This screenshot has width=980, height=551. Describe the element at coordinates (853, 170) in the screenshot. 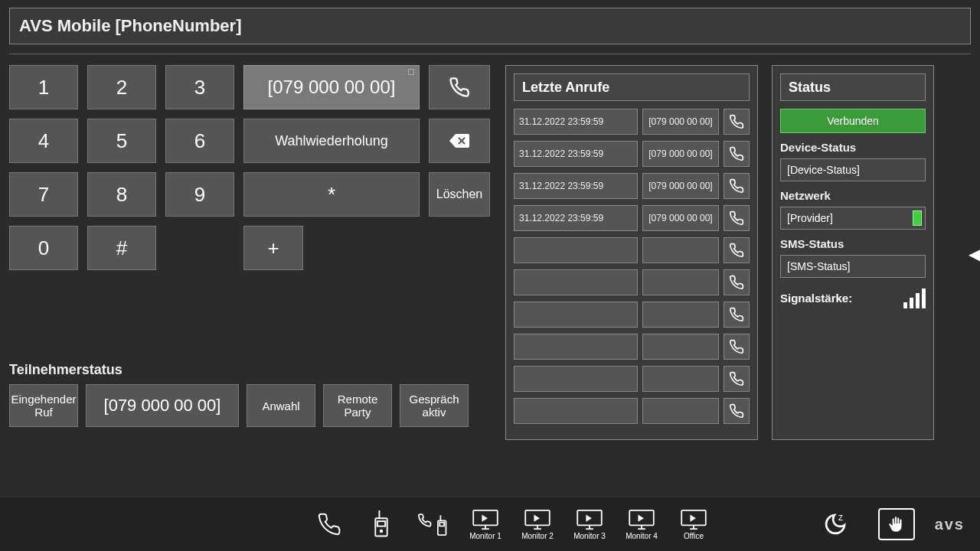

I see `device-status-value: [Device-Status]` at that location.